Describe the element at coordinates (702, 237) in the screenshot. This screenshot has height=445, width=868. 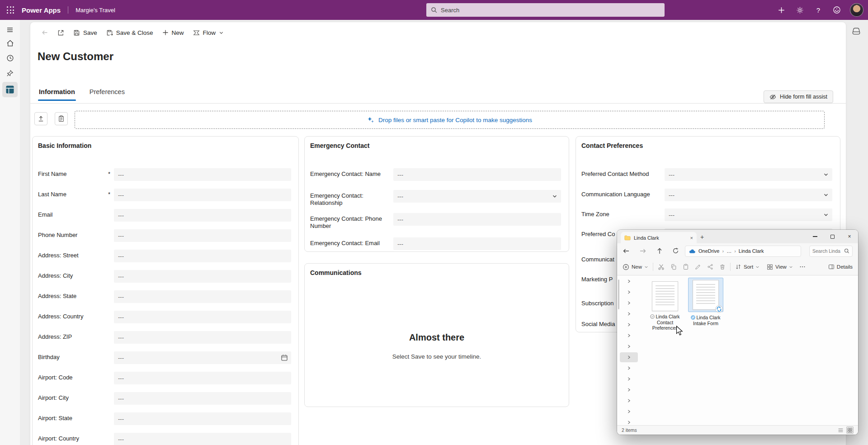
I see `new-tab-icon: +` at that location.